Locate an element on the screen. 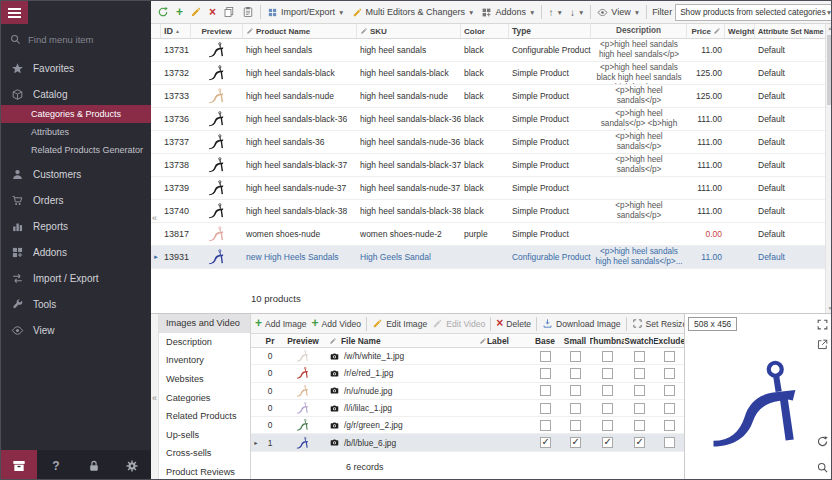 The image size is (832, 480). product-row: 13737 high heel sandals-36 high heel san… is located at coordinates (488, 142).